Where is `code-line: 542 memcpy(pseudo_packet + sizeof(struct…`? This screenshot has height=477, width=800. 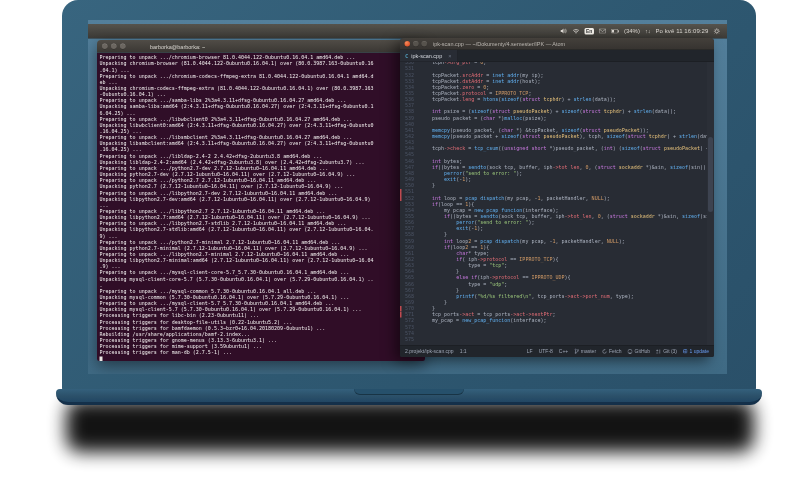
code-line: 542 memcpy(pseudo_packet + sizeof(struct… is located at coordinates (557, 136).